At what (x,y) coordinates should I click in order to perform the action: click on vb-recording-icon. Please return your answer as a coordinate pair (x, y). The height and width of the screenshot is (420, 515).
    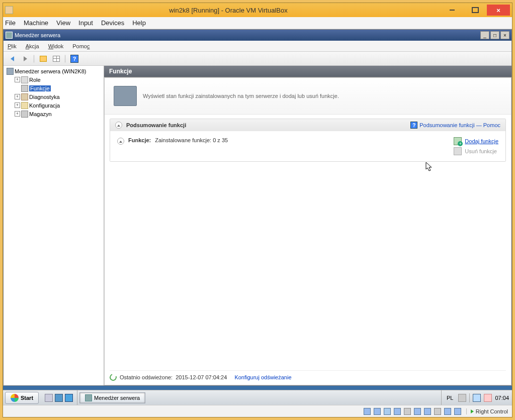
    Looking at the image, I should click on (438, 411).